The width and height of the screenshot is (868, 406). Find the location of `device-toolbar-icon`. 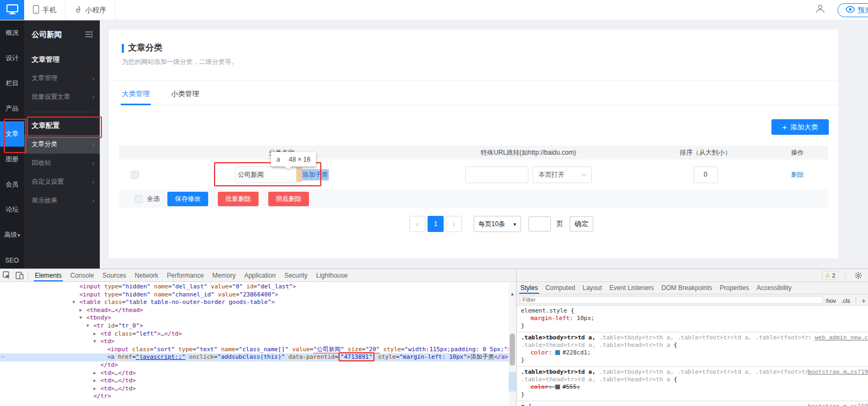

device-toolbar-icon is located at coordinates (19, 275).